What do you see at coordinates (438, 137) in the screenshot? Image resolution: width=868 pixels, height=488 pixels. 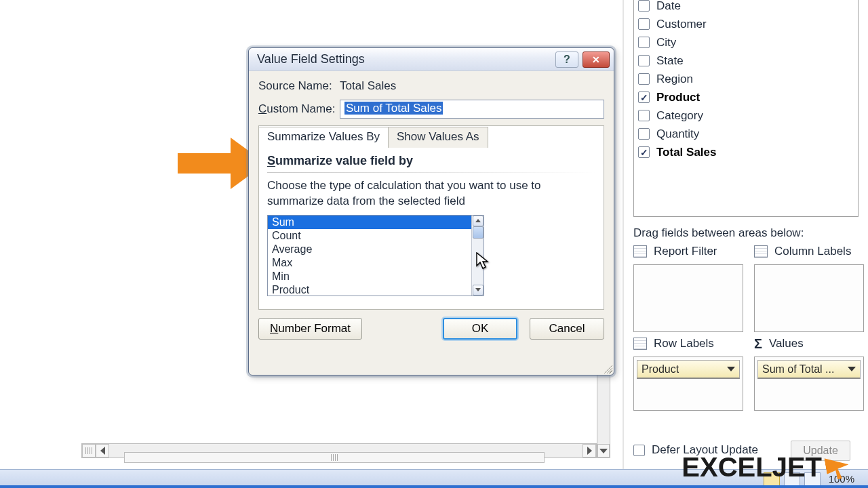 I see `tab-show-values-as: Show Values As` at bounding box center [438, 137].